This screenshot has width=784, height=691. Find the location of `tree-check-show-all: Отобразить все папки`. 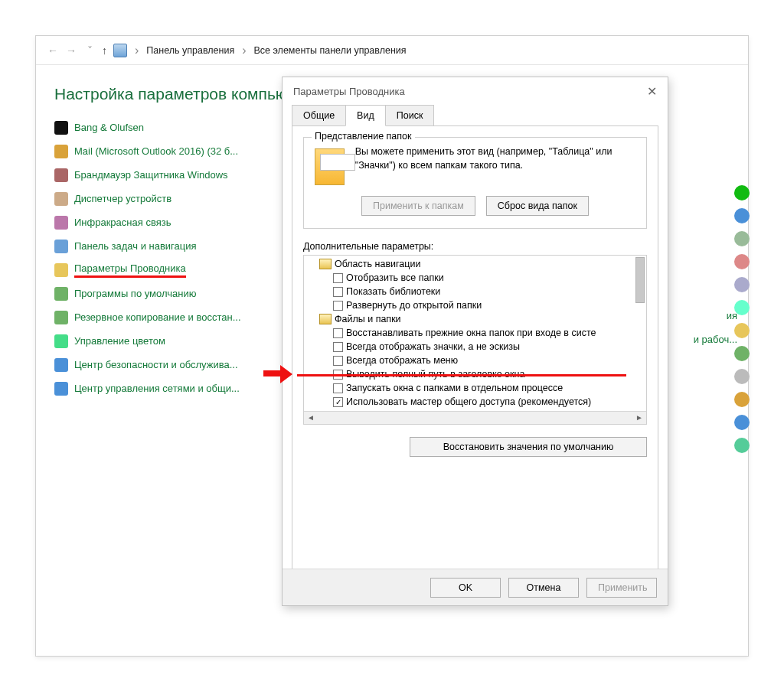

tree-check-show-all: Отобразить все папки is located at coordinates (475, 278).